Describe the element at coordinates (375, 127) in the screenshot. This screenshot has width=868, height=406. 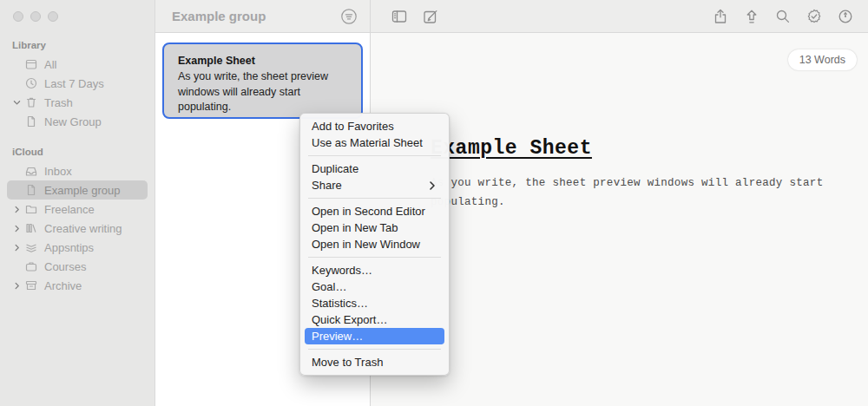
I see `menu-item-add-to-favorites: Add to Favorites` at that location.